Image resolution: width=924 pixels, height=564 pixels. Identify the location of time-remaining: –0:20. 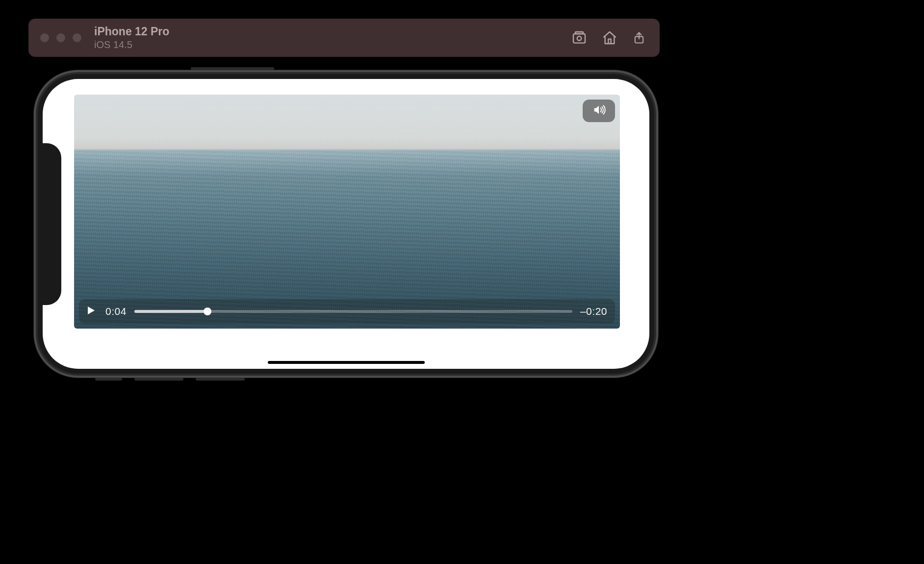
(593, 311).